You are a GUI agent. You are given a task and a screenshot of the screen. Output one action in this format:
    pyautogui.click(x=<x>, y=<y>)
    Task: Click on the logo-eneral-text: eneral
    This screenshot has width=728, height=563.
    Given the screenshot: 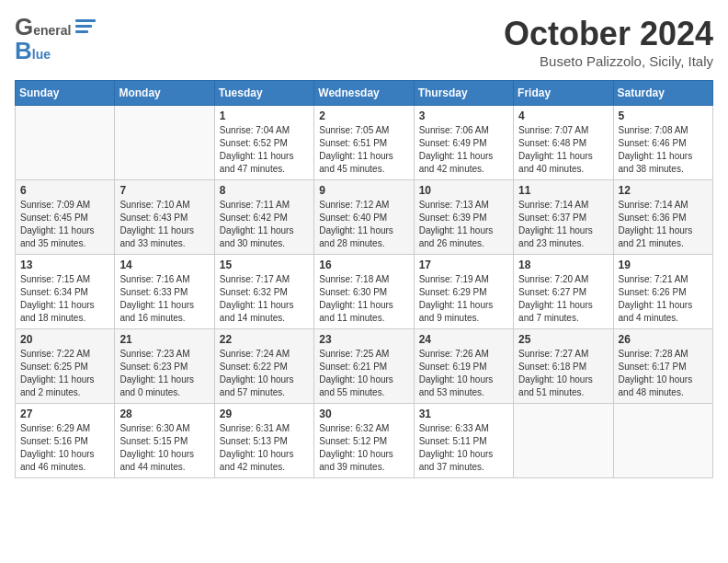 What is the action you would take?
    pyautogui.click(x=51, y=30)
    